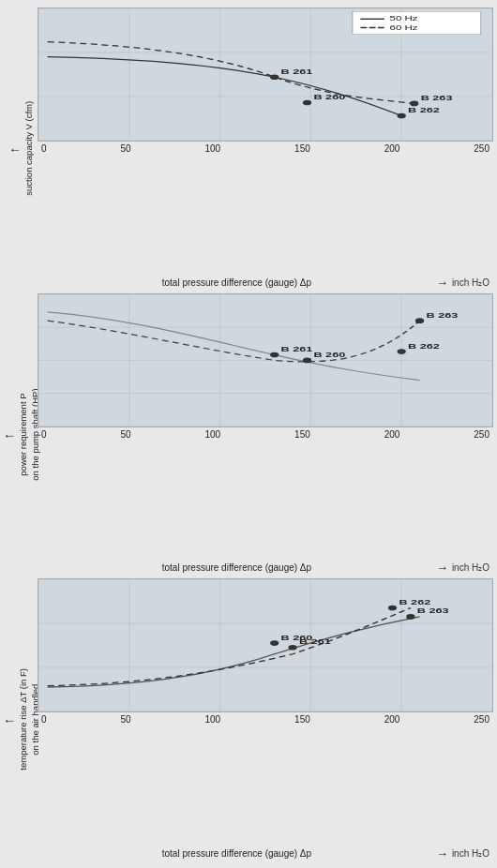 This screenshot has width=497, height=868. What do you see at coordinates (28, 148) in the screenshot?
I see `y-label-text-0: suction capacity V (cfm)` at bounding box center [28, 148].